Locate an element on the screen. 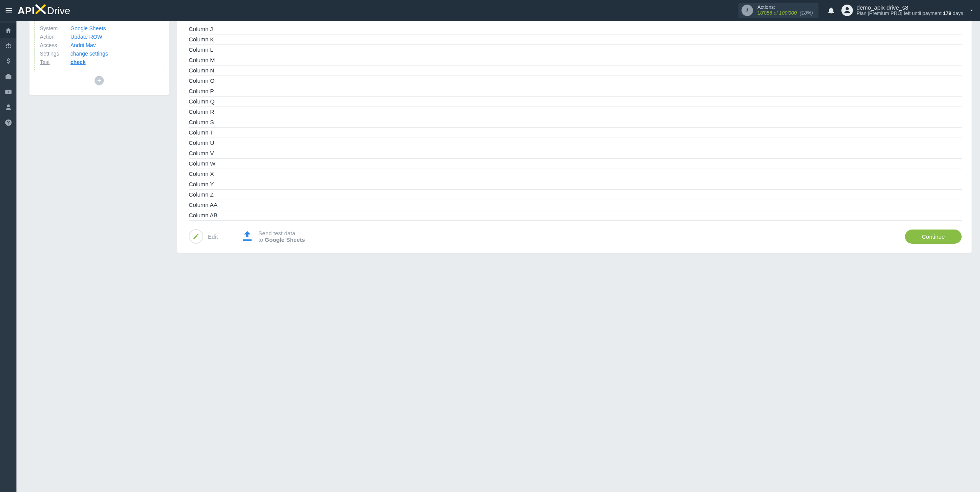 This screenshot has width=980, height=492. column-row: Column AB is located at coordinates (575, 215).